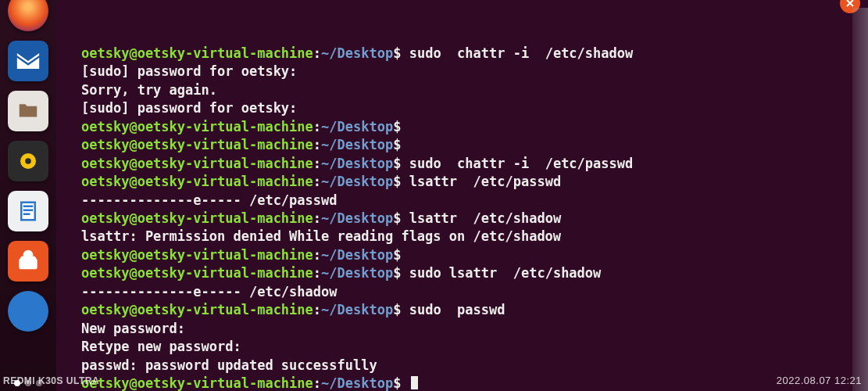  I want to click on terminal-output-line: New password:, so click(469, 328).